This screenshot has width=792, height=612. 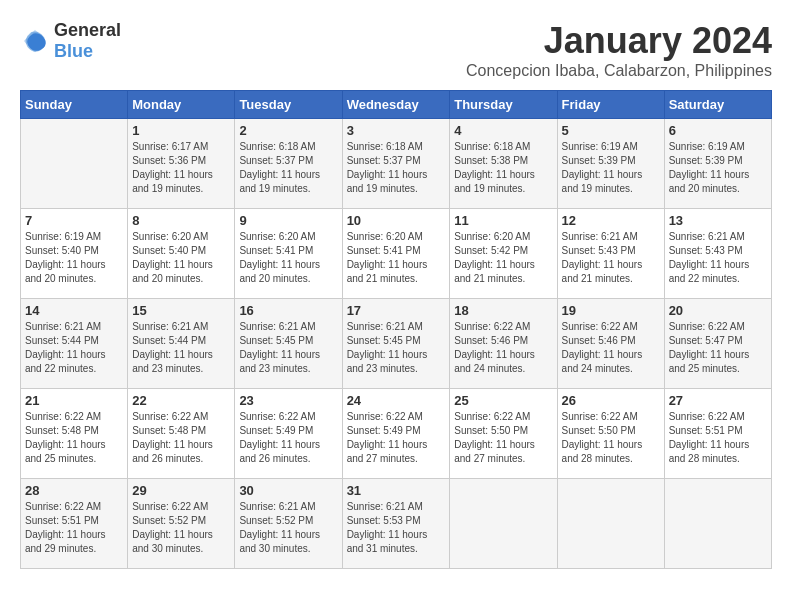 I want to click on calendar-cell: 29Sunrise: 6:22 AM Sunset: 5:52 PM Dayli…, so click(x=182, y=524).